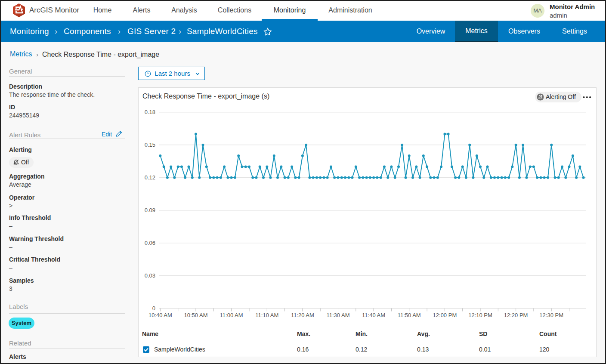 The width and height of the screenshot is (606, 364). I want to click on svg-text: 11:10 AM, so click(267, 315).